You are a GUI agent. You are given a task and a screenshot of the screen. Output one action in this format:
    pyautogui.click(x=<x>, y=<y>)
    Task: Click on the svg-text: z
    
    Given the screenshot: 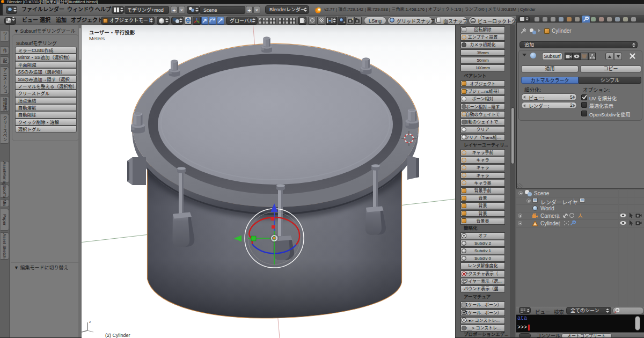 What is the action you would take?
    pyautogui.click(x=90, y=322)
    